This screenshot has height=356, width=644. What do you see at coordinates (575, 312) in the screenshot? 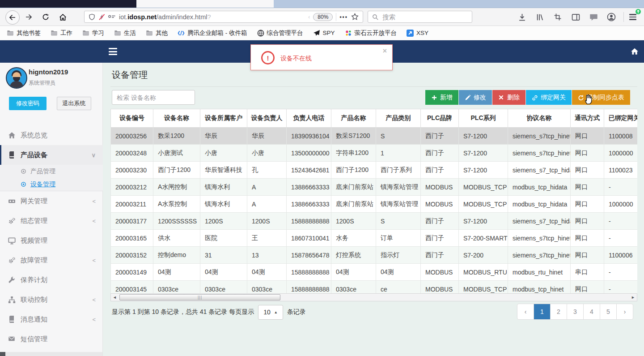
I see `page-3: 3` at bounding box center [575, 312].